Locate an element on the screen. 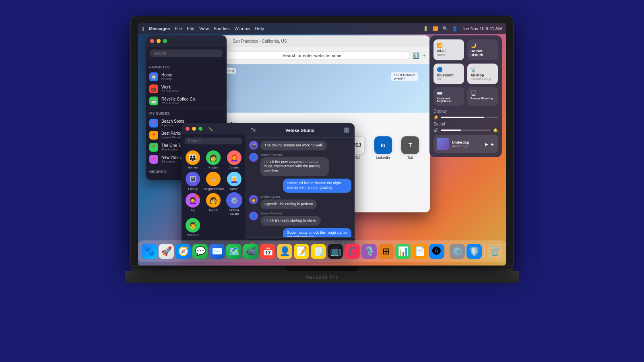 The height and width of the screenshot is (362, 644). dock-trash: 🗑️ is located at coordinates (495, 251).